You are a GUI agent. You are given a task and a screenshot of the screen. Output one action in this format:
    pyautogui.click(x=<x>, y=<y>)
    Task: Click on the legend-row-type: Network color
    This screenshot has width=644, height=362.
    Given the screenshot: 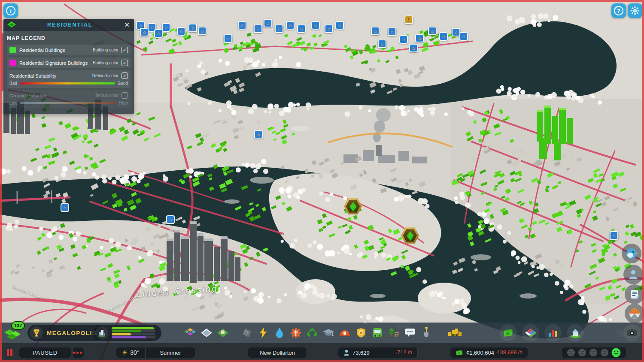 What is the action you would take?
    pyautogui.click(x=106, y=75)
    